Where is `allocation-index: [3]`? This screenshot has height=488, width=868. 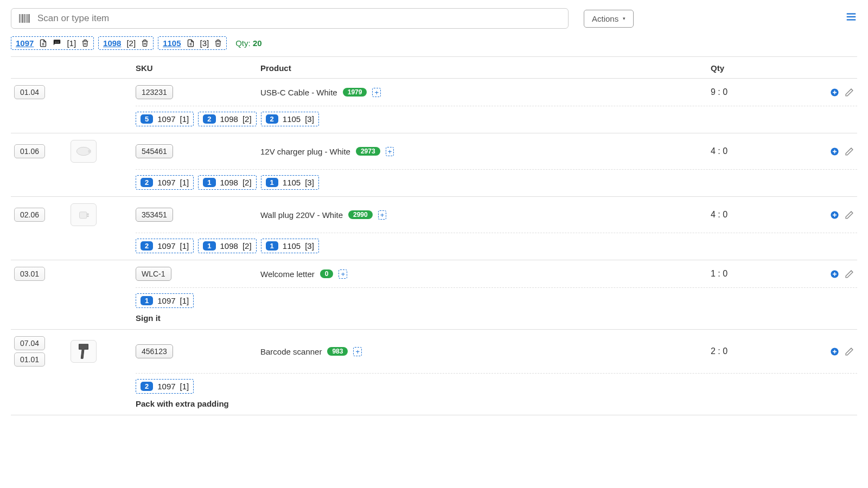 allocation-index: [3] is located at coordinates (309, 246).